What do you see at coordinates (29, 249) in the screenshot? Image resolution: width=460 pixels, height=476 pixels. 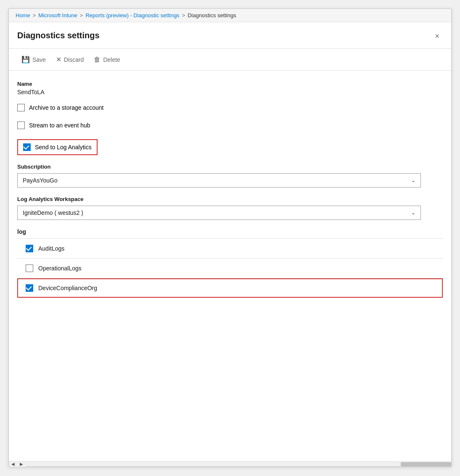 I see `auditlogs-checkbox` at bounding box center [29, 249].